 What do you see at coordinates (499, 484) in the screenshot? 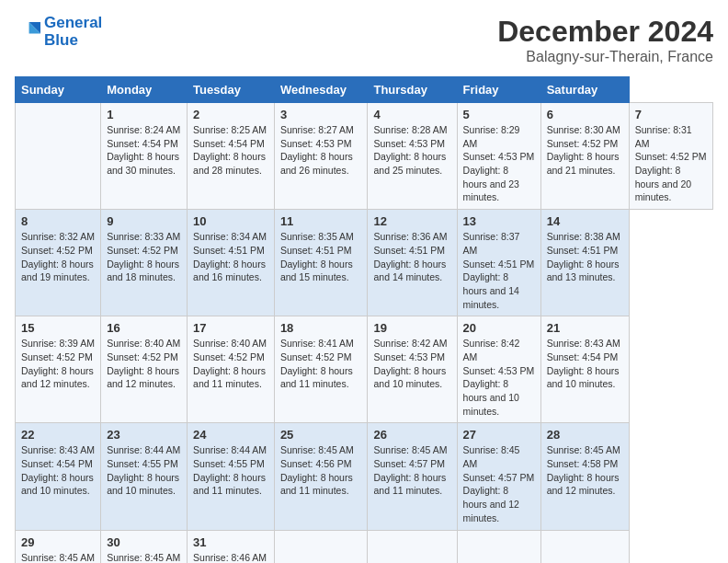
I see `day-info: Sunrise: 8:45 AM Sunset: 4:57 PM Dayligh…` at bounding box center [499, 484].